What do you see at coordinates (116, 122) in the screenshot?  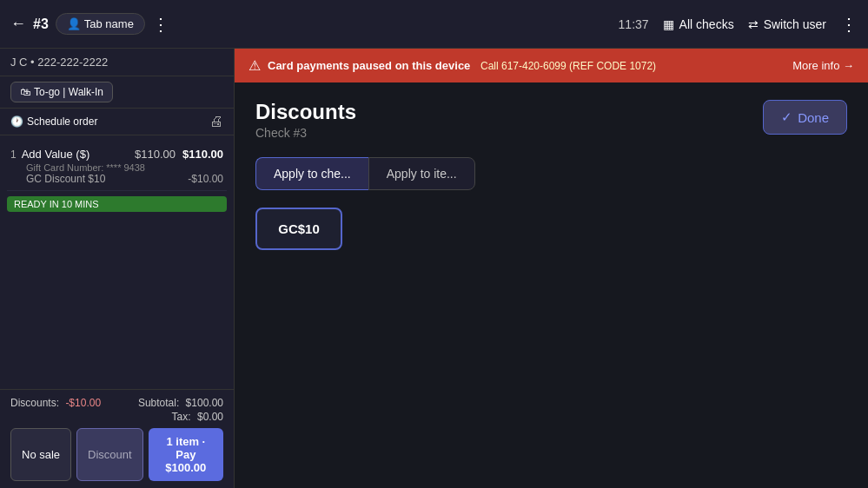 I see `schedule-row: 🕐 Schedule order 🖨` at bounding box center [116, 122].